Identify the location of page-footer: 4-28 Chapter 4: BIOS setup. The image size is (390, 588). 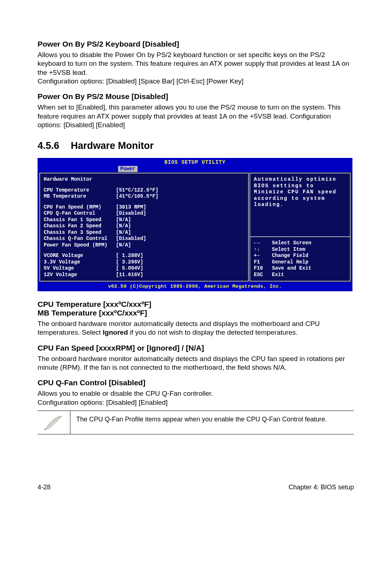
(196, 487).